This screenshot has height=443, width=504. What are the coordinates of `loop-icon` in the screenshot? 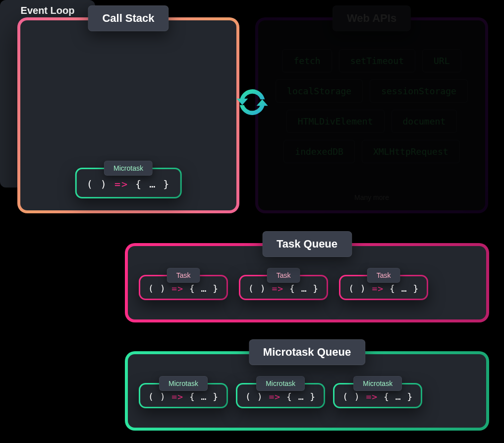 It's located at (252, 102).